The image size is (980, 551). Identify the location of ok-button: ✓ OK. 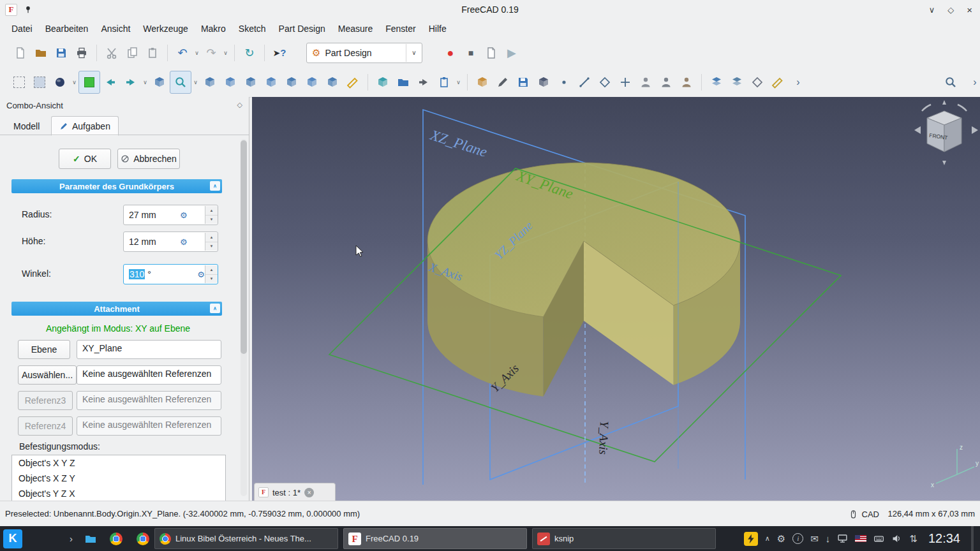
(85, 159).